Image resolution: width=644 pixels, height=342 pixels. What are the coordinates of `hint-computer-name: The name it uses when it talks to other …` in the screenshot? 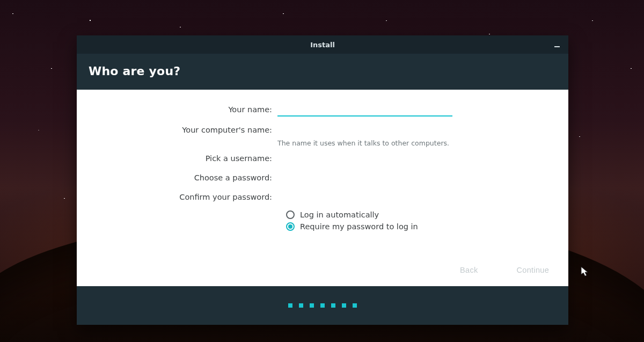 It's located at (423, 143).